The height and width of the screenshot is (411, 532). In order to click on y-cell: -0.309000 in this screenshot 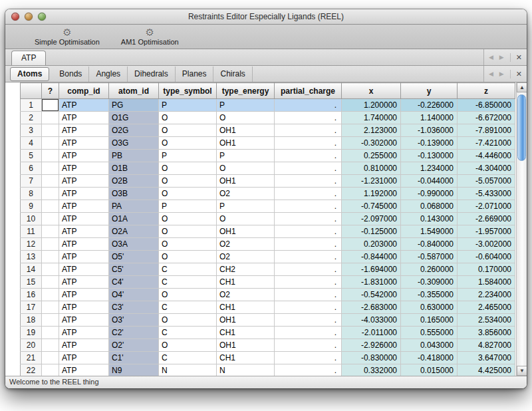, I will do `click(430, 282)`.